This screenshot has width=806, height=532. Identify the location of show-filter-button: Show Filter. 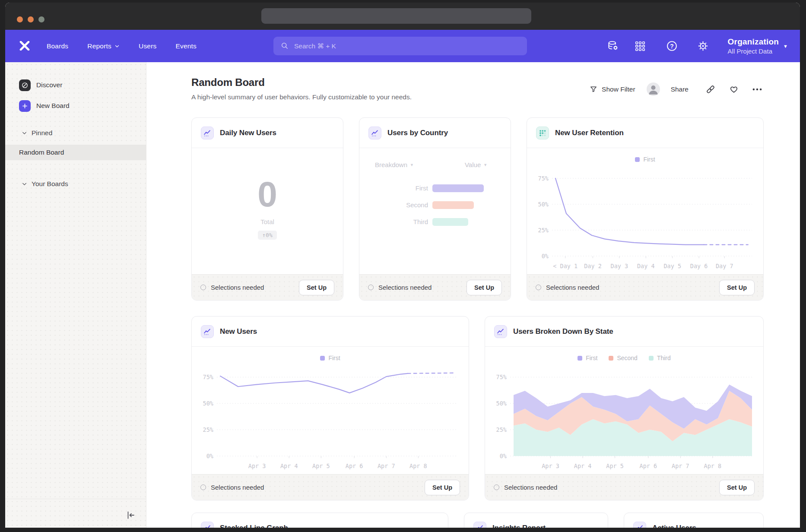
(612, 89).